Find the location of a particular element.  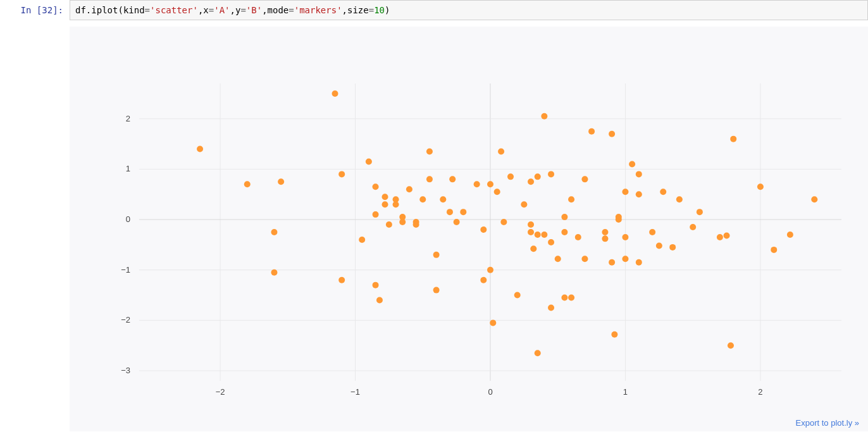

export-plotly-link: Export to plot.ly » is located at coordinates (828, 423).